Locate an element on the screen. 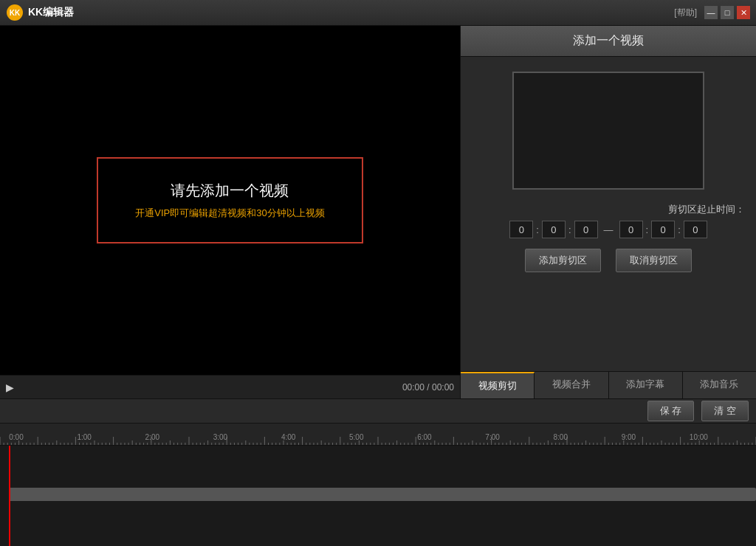  clip-start-h is located at coordinates (521, 229).